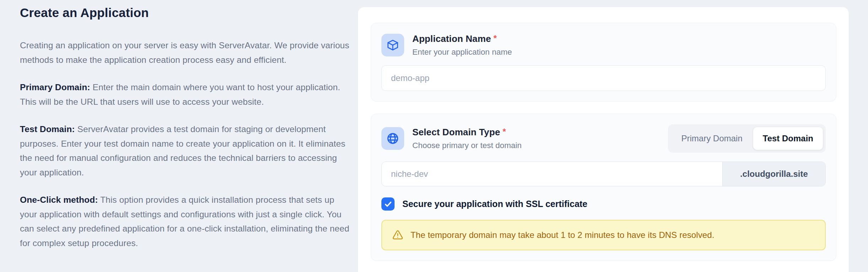 Image resolution: width=868 pixels, height=272 pixels. Describe the element at coordinates (185, 53) in the screenshot. I see `intro-paragraph: Creating an application on your server i…` at that location.